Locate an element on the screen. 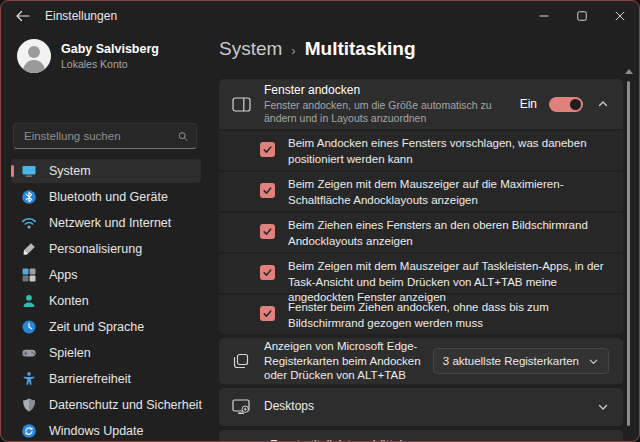  search-box is located at coordinates (105, 136).